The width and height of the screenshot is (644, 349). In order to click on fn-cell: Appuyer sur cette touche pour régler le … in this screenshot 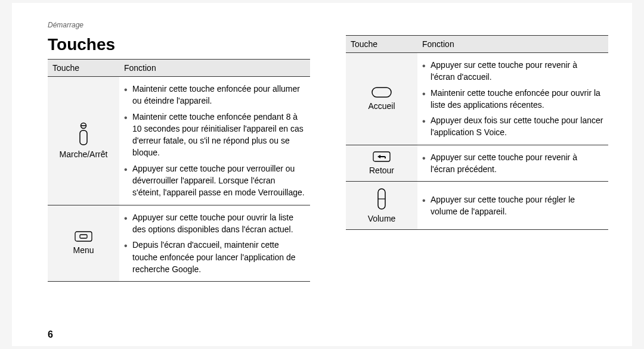, I will do `click(513, 206)`.